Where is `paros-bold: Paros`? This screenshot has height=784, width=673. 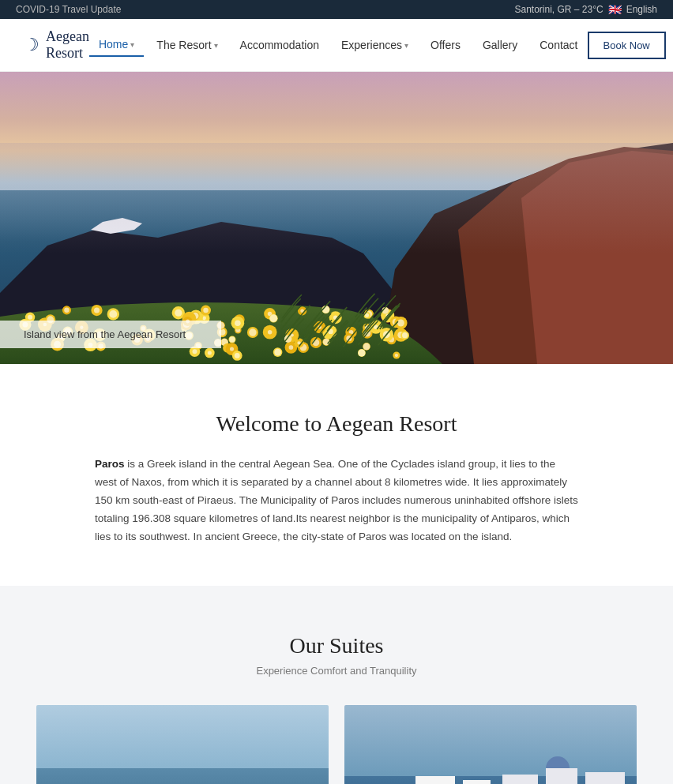
paros-bold: Paros is located at coordinates (110, 464).